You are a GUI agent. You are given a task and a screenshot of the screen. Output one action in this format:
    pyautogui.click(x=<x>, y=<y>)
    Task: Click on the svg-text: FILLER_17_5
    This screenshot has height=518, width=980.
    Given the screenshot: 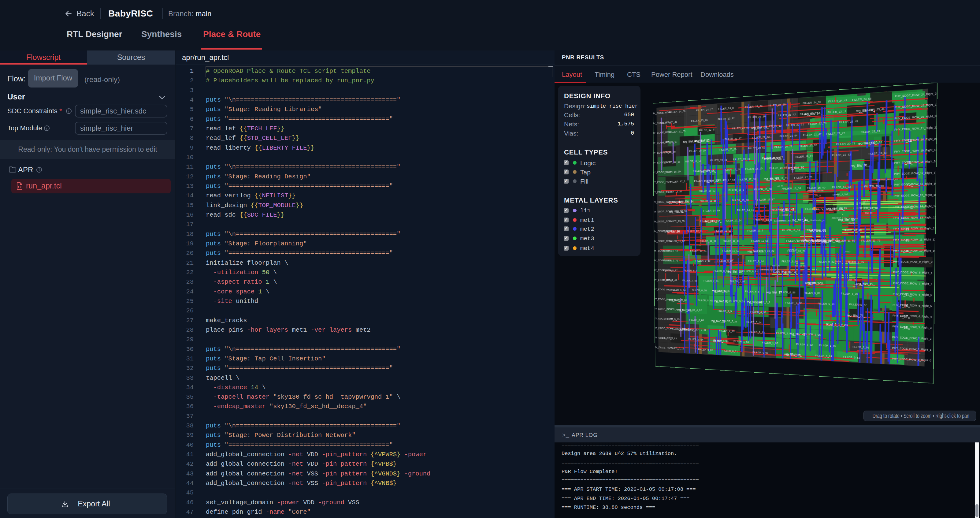 What is the action you would take?
    pyautogui.click(x=678, y=182)
    